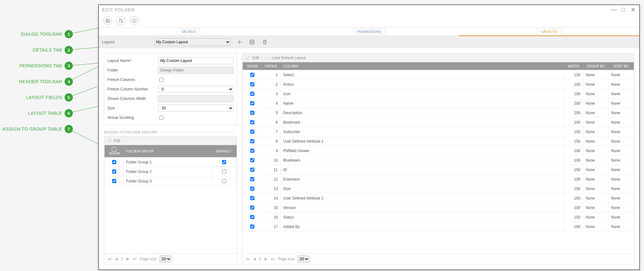 The height and width of the screenshot is (271, 644). What do you see at coordinates (41, 34) in the screenshot?
I see `callout-label: DIALOG TOOLBAR` at bounding box center [41, 34].